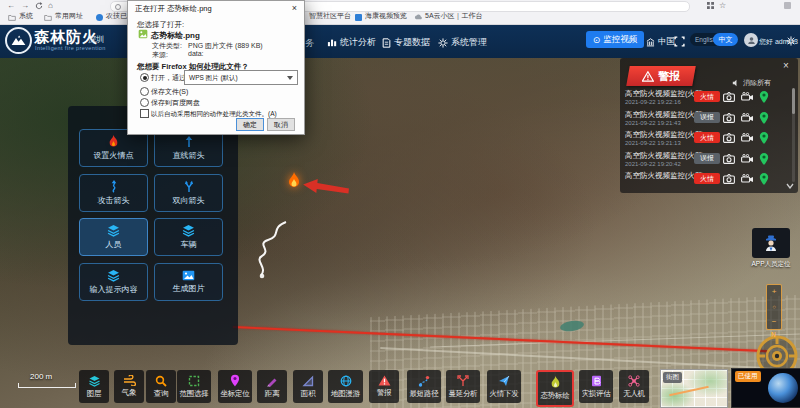 The image size is (800, 408). What do you see at coordinates (751, 40) in the screenshot?
I see `avatar` at bounding box center [751, 40].